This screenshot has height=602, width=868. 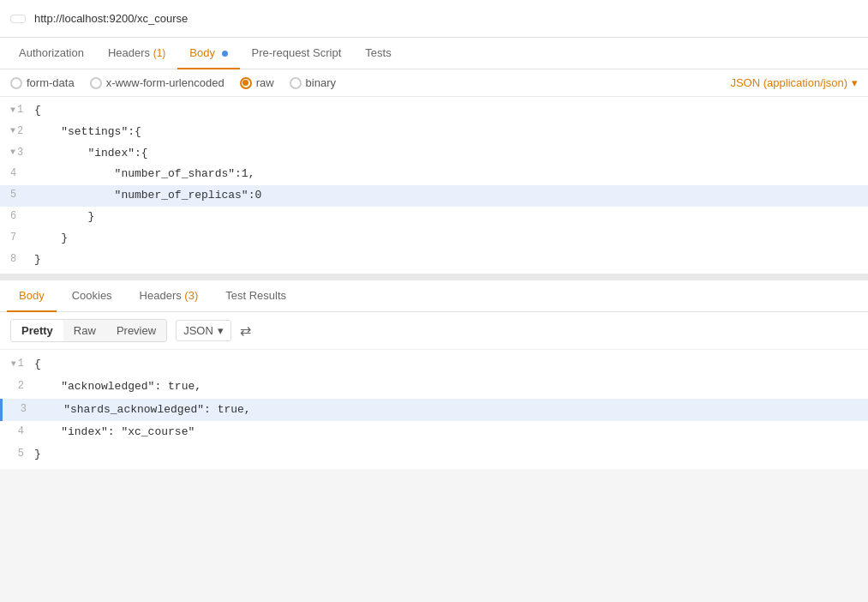 I want to click on wrap-lines-button: ⇄, so click(x=245, y=331).